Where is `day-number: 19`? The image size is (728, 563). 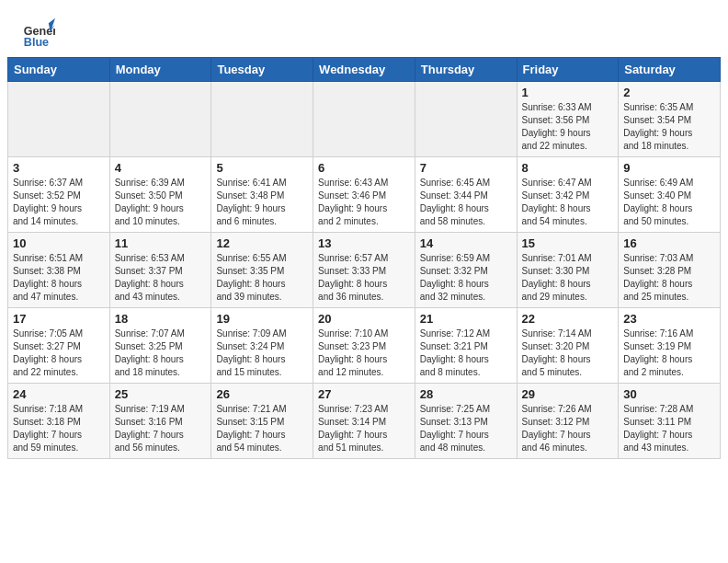 day-number: 19 is located at coordinates (262, 318).